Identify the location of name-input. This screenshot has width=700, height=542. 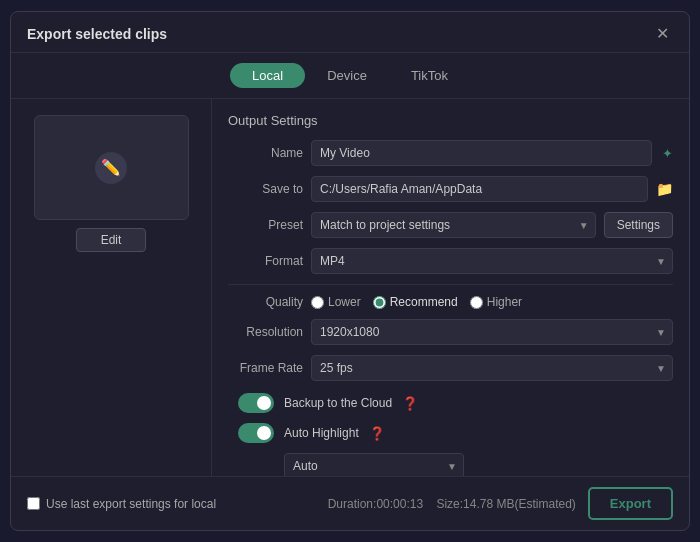
(482, 153).